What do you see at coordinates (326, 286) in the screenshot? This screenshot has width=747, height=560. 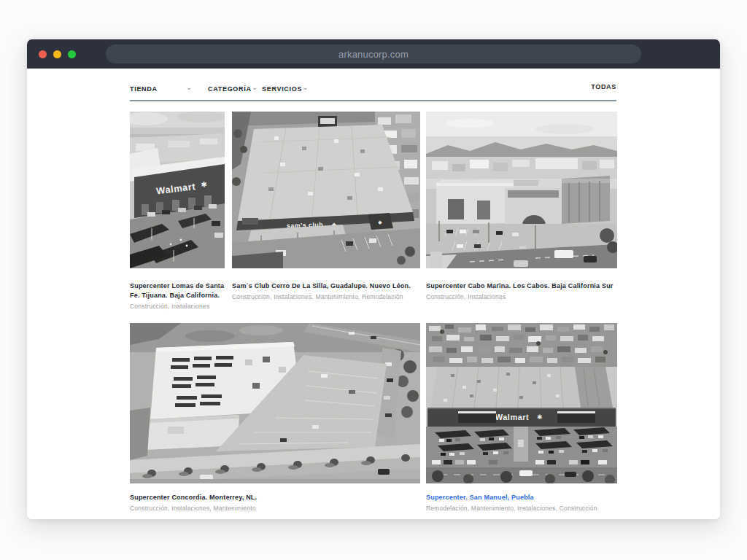 I see `project-title: Sam´s Club Cerro De La Silla, Guadalupe.…` at bounding box center [326, 286].